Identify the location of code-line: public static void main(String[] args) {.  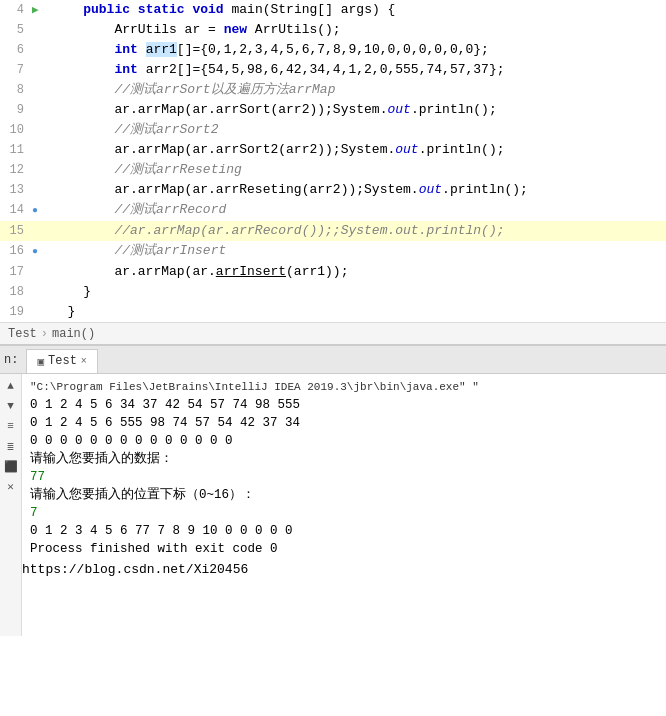
(357, 10).